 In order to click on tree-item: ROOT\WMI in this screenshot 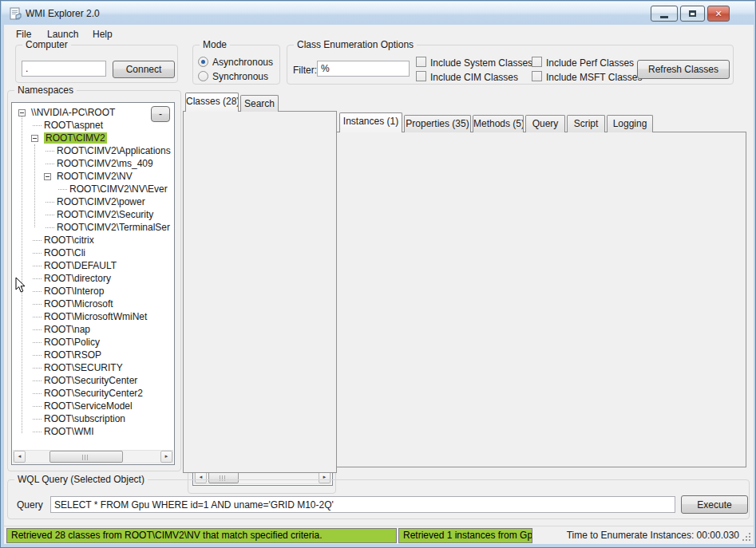, I will do `click(93, 432)`.